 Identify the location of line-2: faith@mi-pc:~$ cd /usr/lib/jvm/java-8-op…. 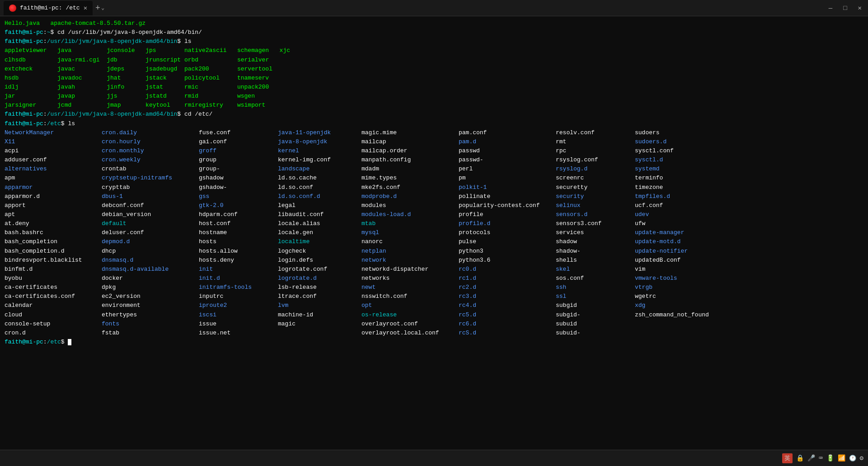
(434, 33).